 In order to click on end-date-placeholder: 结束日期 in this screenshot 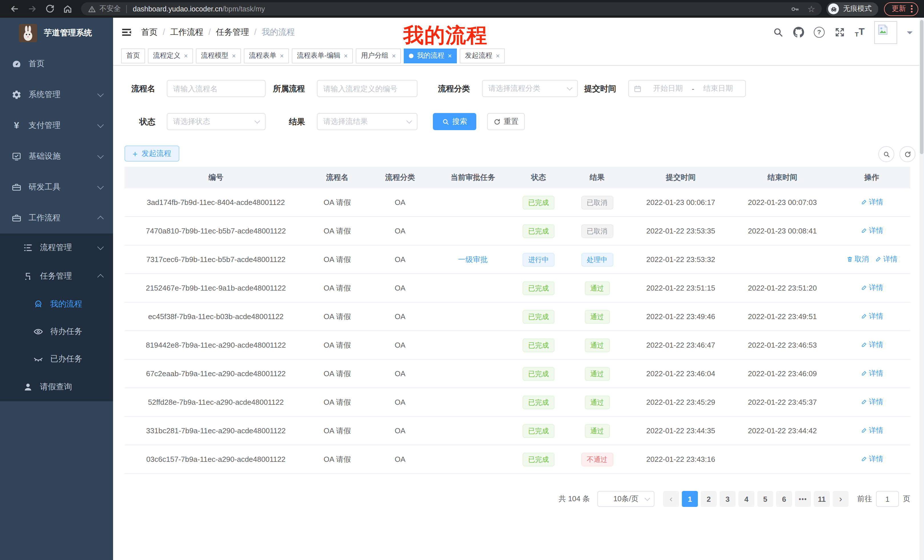, I will do `click(718, 88)`.